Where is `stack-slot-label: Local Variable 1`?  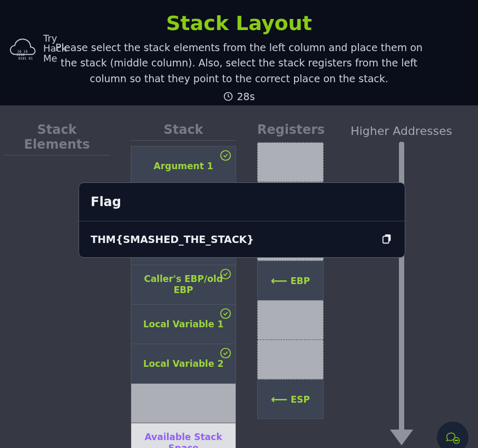 stack-slot-label: Local Variable 1 is located at coordinates (183, 325).